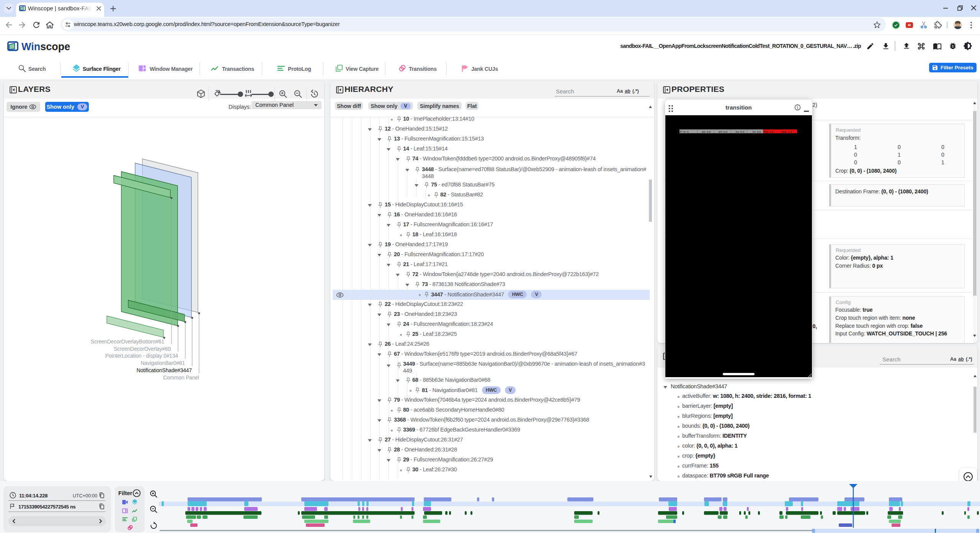  Describe the element at coordinates (142, 356) in the screenshot. I see `svg-text:PointerLocation - display 0#13: PointerLocation - display 0#134` at that location.